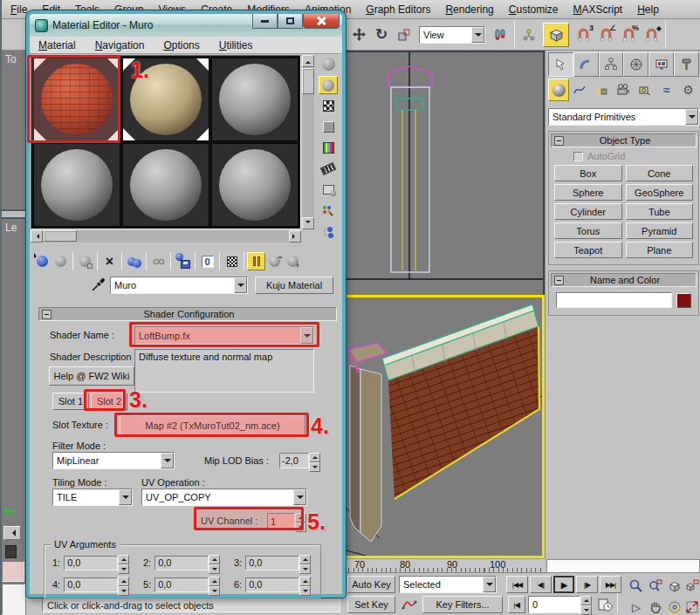 The width and height of the screenshot is (700, 615). I want to click on zoom-extents-all-icon, so click(690, 586).